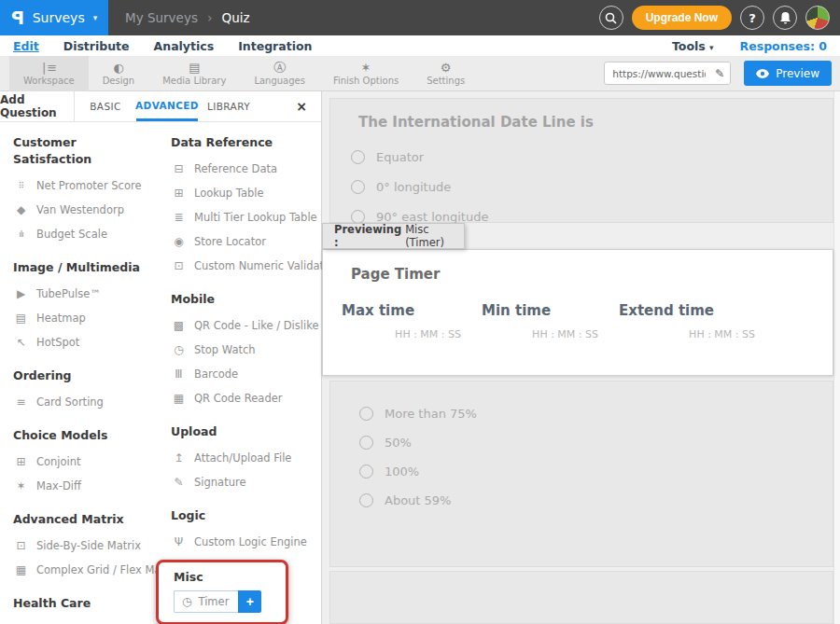  Describe the element at coordinates (86, 234) in the screenshot. I see `item-budget-scale: ılıBudget Scale` at that location.